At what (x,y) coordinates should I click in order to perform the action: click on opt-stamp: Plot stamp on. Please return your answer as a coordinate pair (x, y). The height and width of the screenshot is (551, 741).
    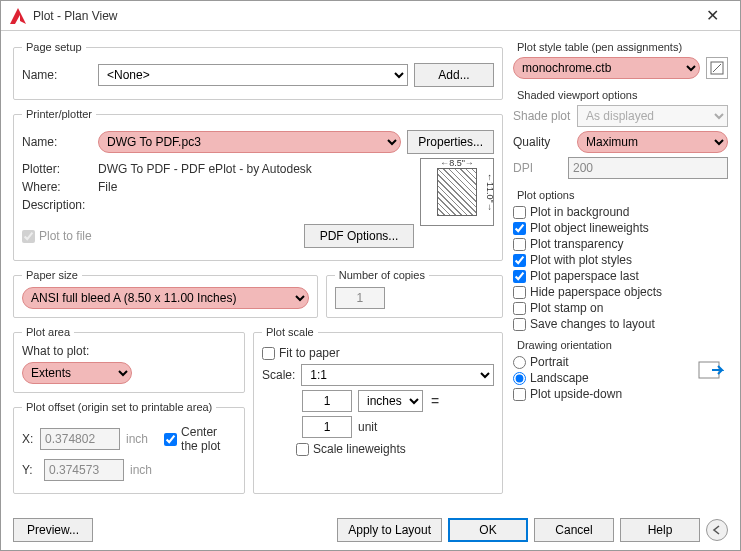
    Looking at the image, I should click on (620, 308).